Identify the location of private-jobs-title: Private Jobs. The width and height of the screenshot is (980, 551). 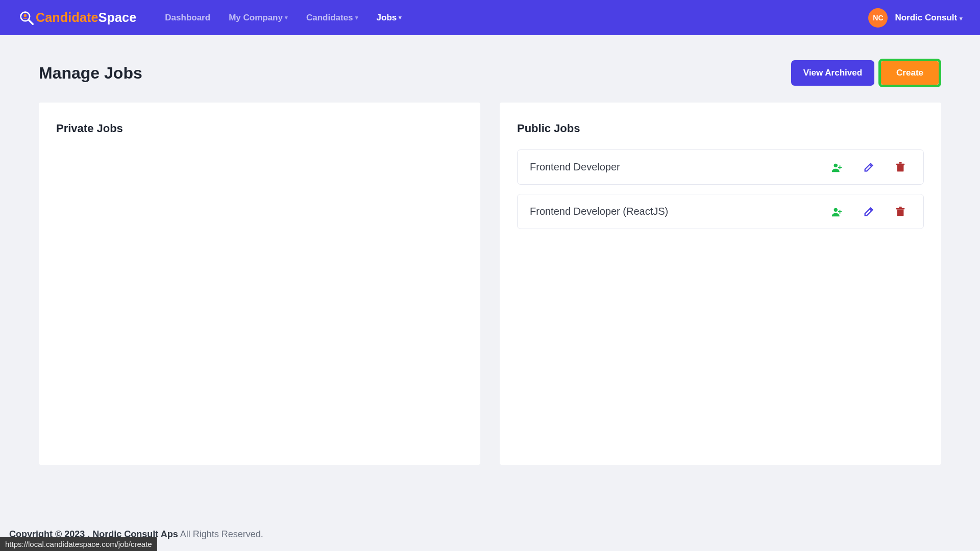
(259, 129).